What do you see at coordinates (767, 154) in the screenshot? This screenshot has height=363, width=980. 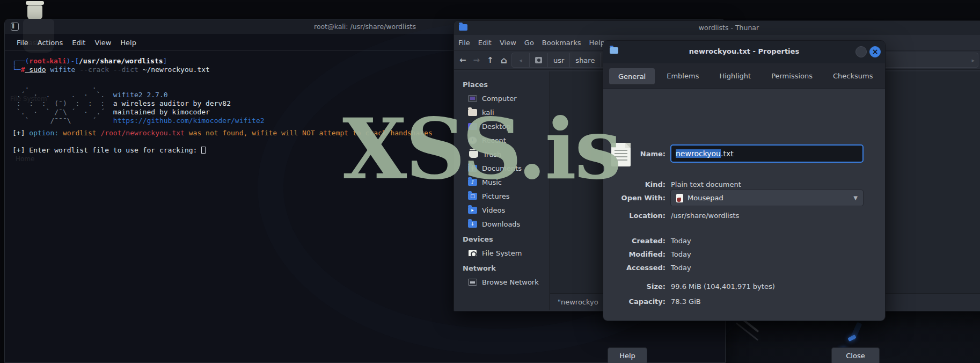 I see `name-input: newrockyou.txt` at bounding box center [767, 154].